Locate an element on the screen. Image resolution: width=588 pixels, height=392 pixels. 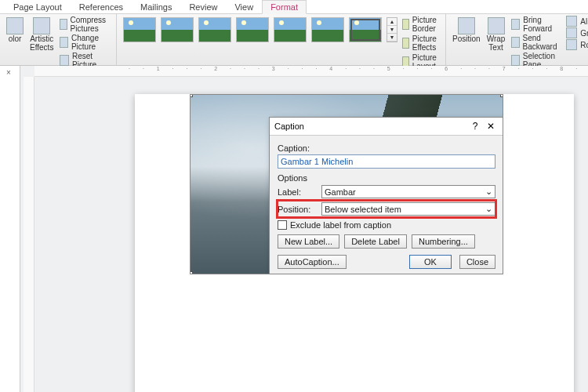
group-picture-styles: ▴▾▾ Picture Border Picture Effects Pictu… is located at coordinates (281, 39).